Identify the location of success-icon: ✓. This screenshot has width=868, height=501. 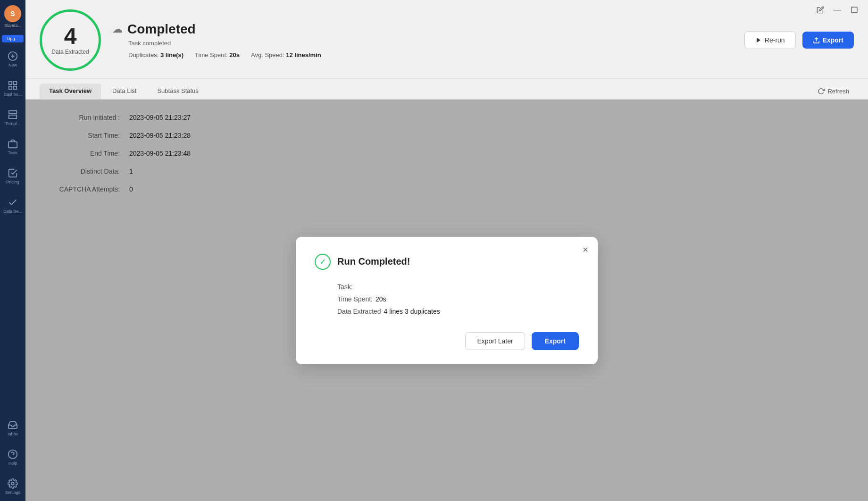
(323, 262).